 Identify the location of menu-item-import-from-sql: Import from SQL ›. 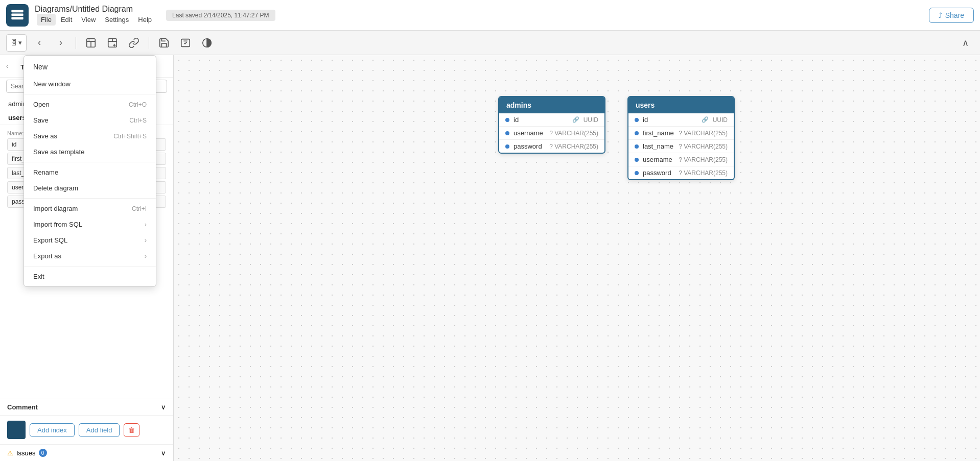
(90, 225).